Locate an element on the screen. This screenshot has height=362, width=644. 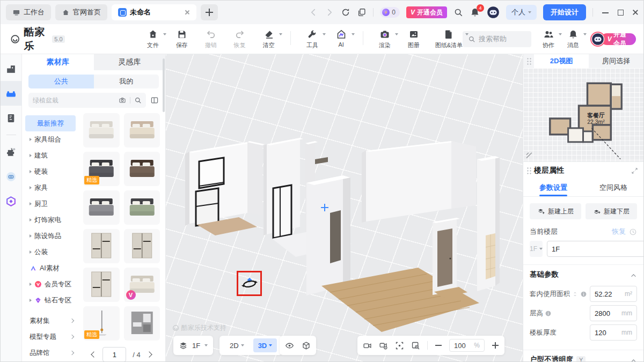
camera-settings-icon is located at coordinates (383, 345).